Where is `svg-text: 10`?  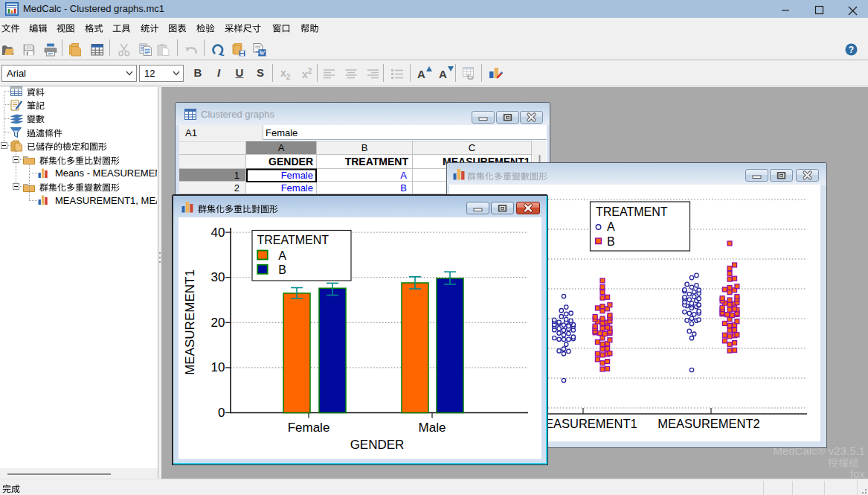 svg-text: 10 is located at coordinates (219, 368).